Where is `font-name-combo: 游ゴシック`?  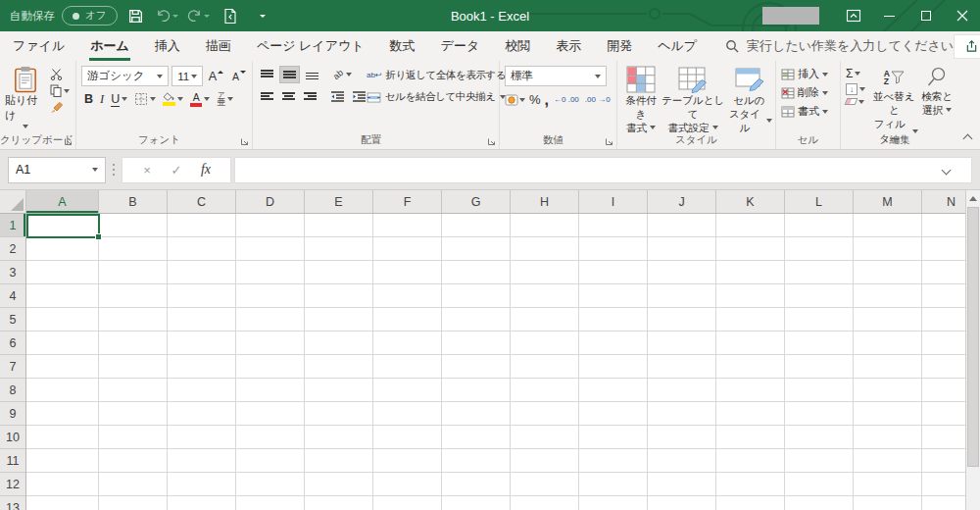
font-name-combo: 游ゴシック is located at coordinates (125, 76).